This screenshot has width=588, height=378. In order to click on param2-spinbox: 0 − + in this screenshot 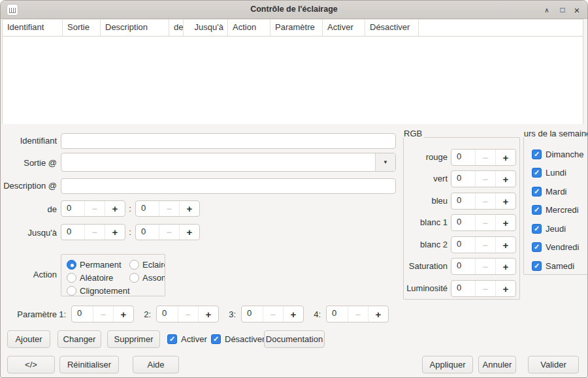, I will do `click(188, 314)`.